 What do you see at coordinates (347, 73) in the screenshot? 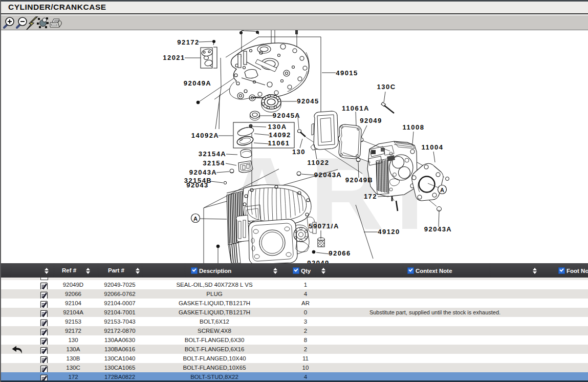
I see `svg-text: 49015` at bounding box center [347, 73].